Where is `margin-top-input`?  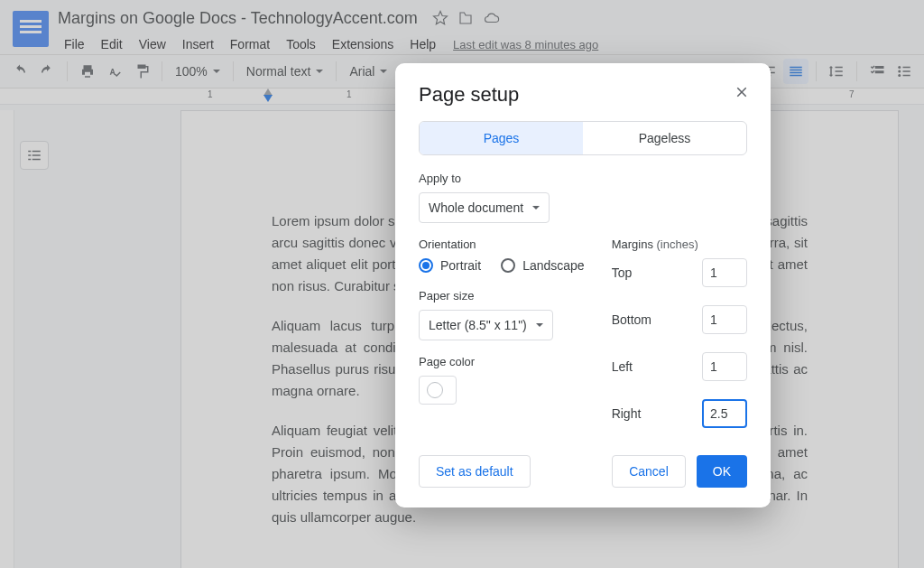 margin-top-input is located at coordinates (725, 273).